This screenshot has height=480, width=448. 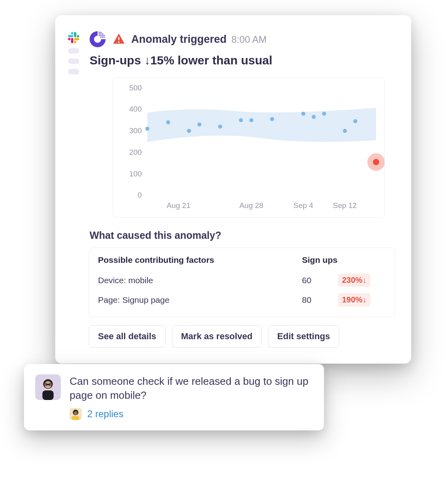 What do you see at coordinates (249, 40) in the screenshot?
I see `alert-time: 8:00 AM` at bounding box center [249, 40].